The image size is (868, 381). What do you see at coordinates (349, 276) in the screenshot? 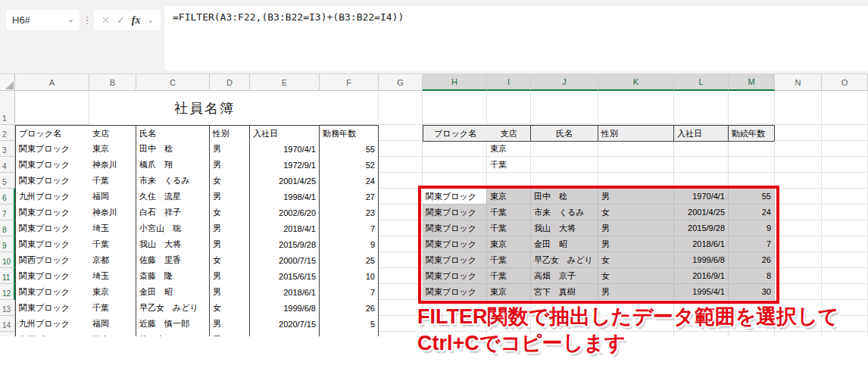
I see `cell: 10` at bounding box center [349, 276].